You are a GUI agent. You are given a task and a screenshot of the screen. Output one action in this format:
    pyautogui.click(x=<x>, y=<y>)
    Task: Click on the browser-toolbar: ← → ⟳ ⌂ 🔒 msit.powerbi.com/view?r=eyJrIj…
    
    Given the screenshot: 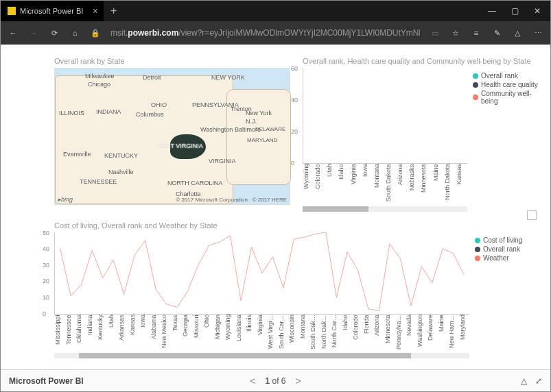 What is the action you would take?
    pyautogui.click(x=276, y=33)
    